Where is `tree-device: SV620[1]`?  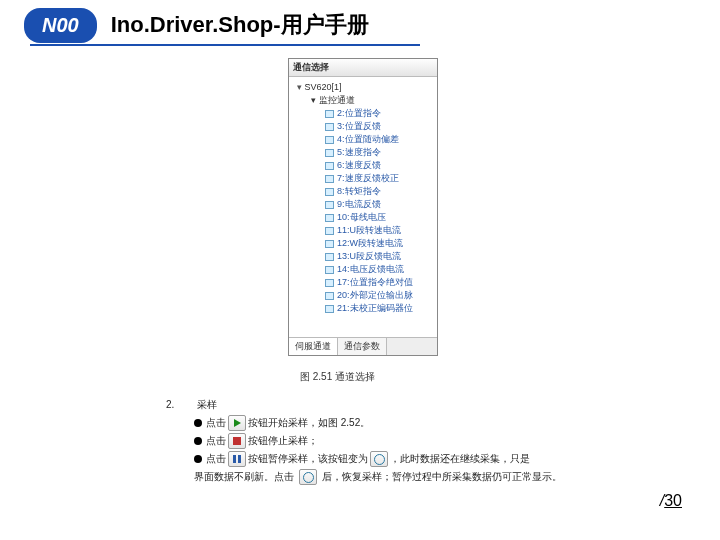 tree-device: SV620[1] is located at coordinates (366, 88).